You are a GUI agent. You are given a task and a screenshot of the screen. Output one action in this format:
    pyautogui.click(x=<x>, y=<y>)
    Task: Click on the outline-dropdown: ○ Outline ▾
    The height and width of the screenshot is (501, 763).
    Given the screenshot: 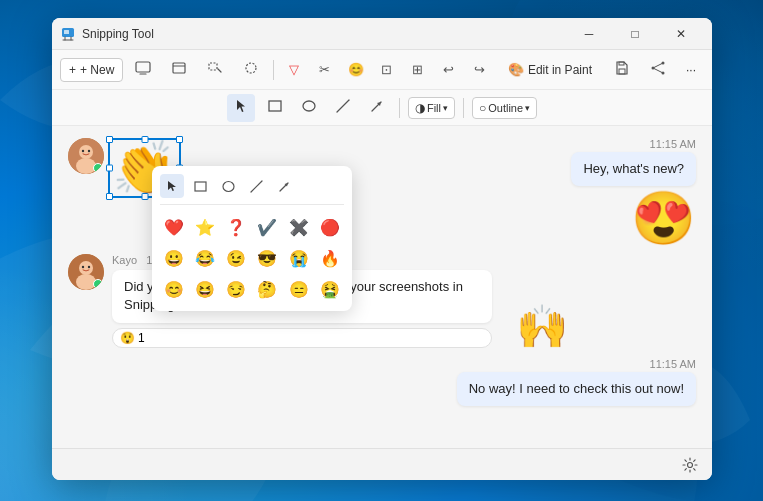 What is the action you would take?
    pyautogui.click(x=504, y=108)
    